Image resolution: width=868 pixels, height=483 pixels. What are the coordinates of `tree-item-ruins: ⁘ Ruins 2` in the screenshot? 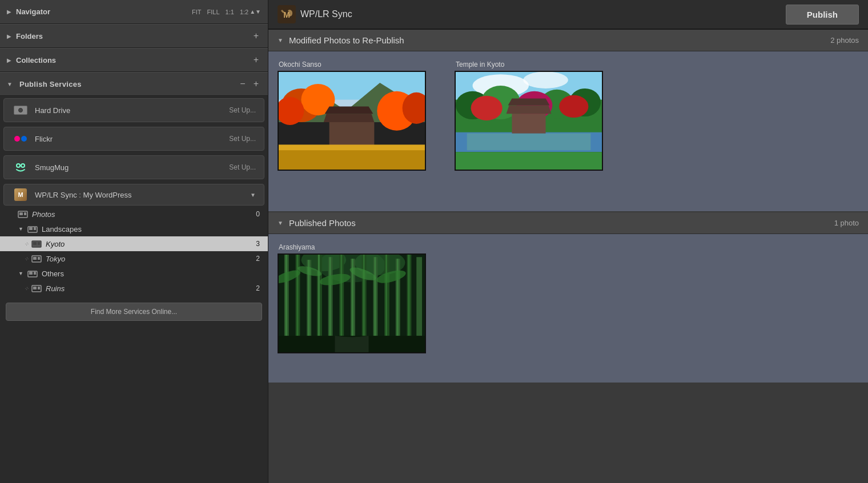 It's located at (134, 288).